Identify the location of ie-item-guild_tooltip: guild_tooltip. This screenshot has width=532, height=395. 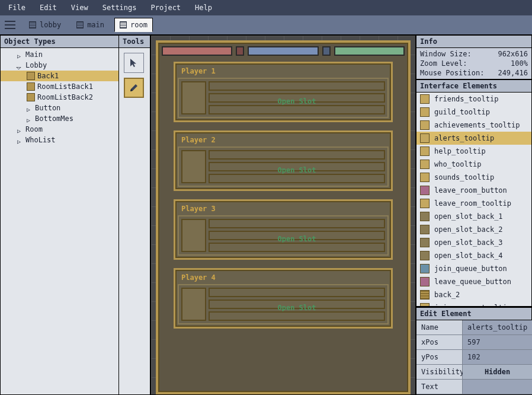
(474, 112).